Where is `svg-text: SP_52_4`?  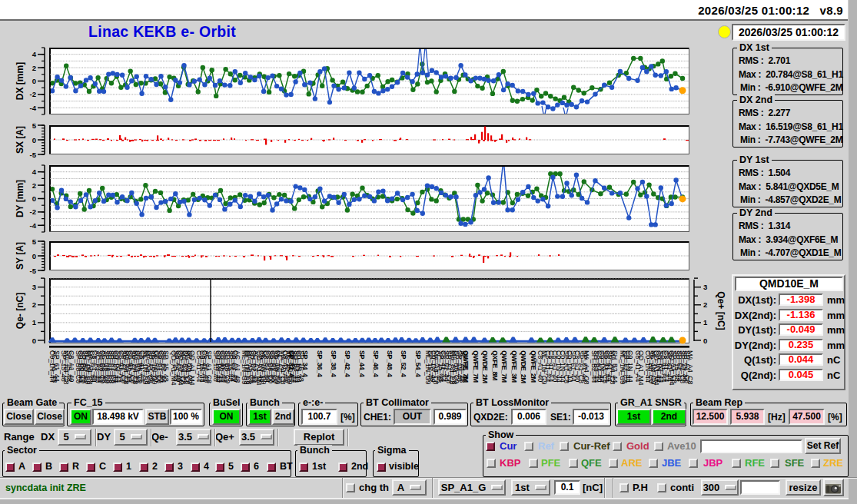 svg-text: SP_52_4 is located at coordinates (404, 364).